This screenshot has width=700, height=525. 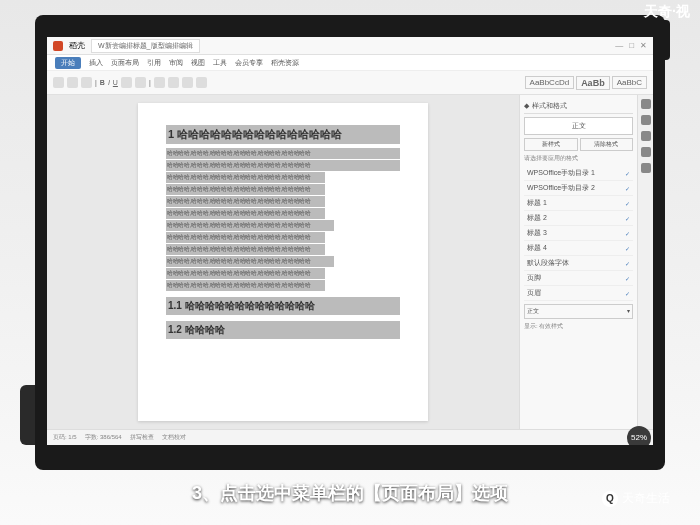 I want to click on paste-icon, so click(x=58, y=82).